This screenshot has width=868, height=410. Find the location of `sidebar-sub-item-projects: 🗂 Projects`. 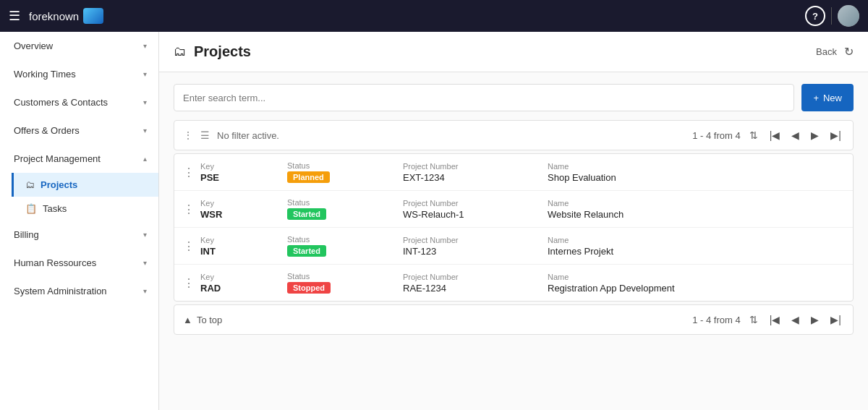

sidebar-sub-item-projects: 🗂 Projects is located at coordinates (85, 185).